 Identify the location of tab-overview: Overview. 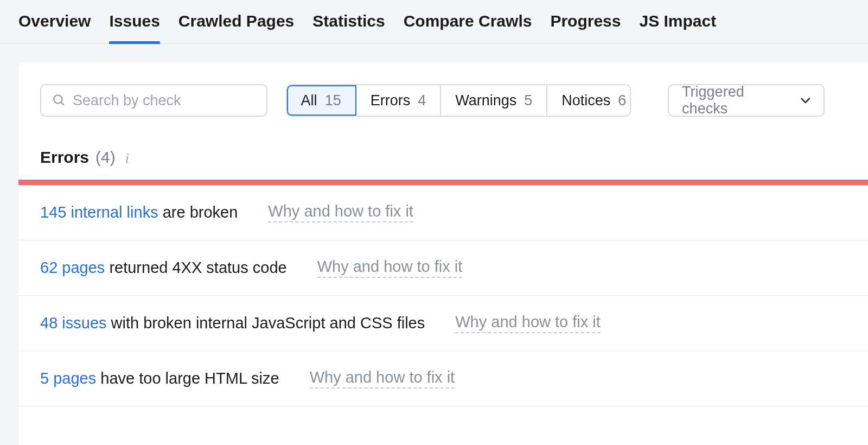
(54, 28).